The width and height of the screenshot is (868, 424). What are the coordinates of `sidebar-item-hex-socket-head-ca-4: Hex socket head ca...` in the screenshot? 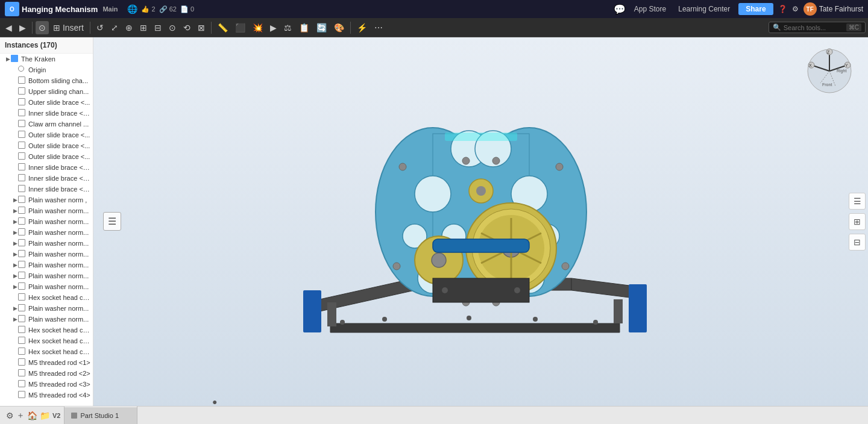 It's located at (46, 352).